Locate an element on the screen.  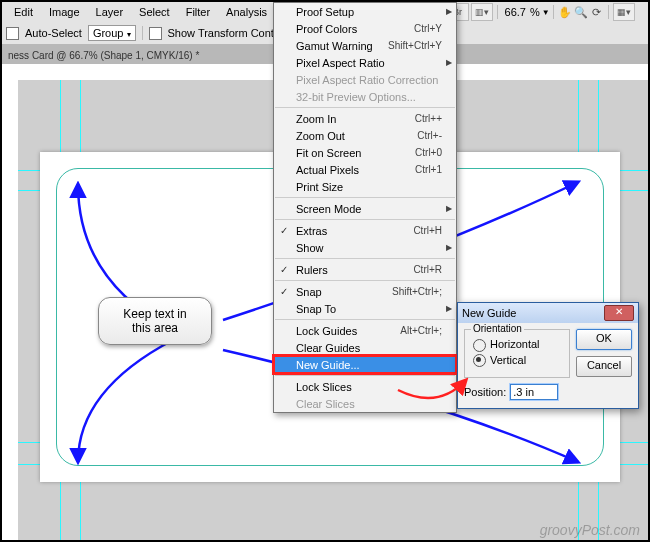
menu-item: Snap To▶ is located at coordinates (365, 308).